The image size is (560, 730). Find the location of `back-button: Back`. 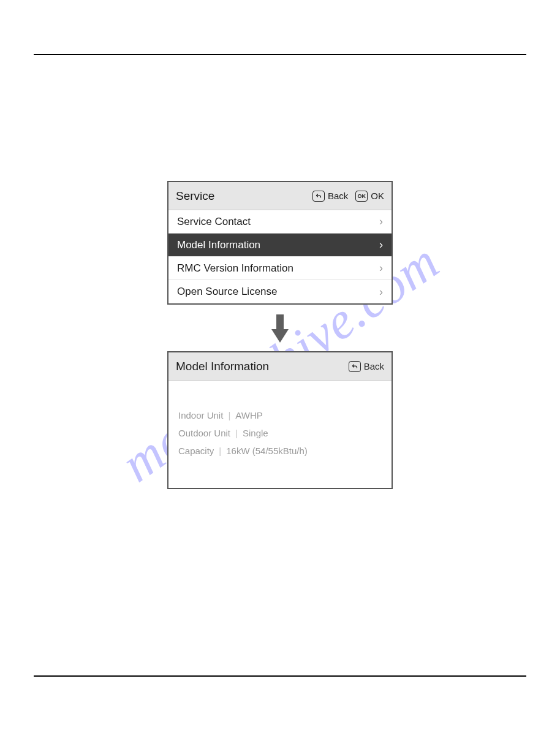

back-button: Back is located at coordinates (330, 196).